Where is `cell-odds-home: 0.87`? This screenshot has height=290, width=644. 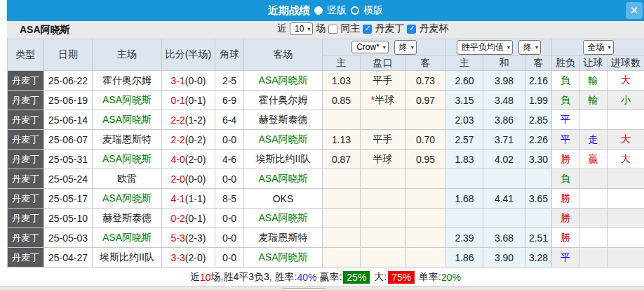
cell-odds-home: 0.87 is located at coordinates (342, 159).